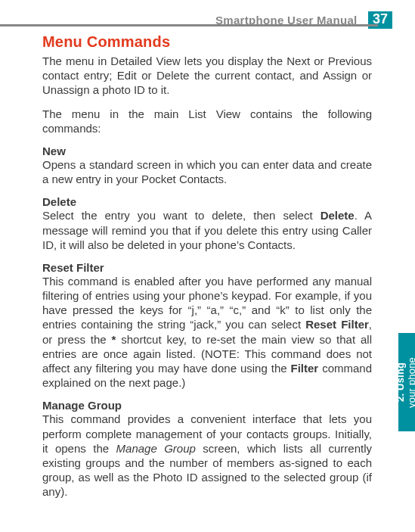 The width and height of the screenshot is (415, 532). What do you see at coordinates (189, 26) in the screenshot?
I see `header-rule` at bounding box center [189, 26].